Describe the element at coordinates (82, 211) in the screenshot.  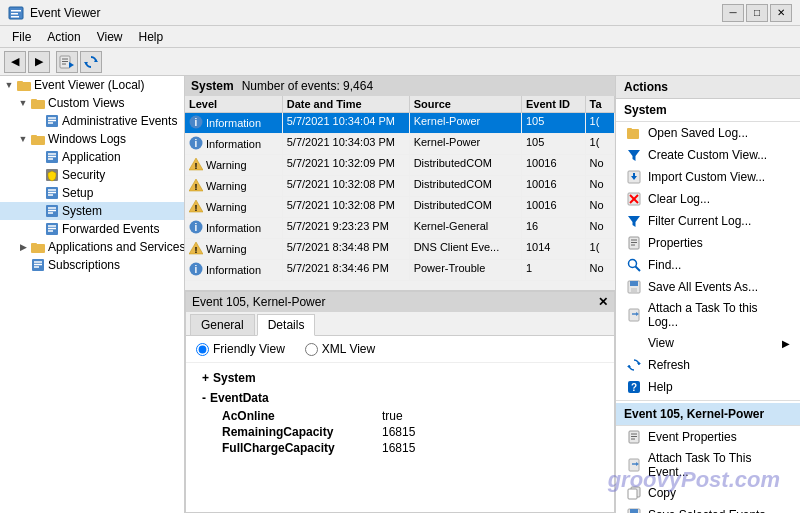
I see `sidebar-label: System` at that location.